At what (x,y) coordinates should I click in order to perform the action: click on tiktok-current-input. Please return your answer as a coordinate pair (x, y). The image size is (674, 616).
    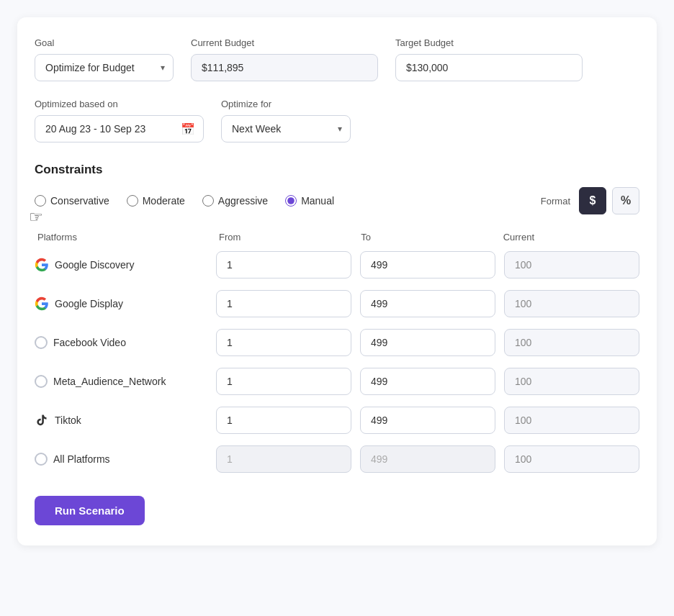
    Looking at the image, I should click on (572, 420).